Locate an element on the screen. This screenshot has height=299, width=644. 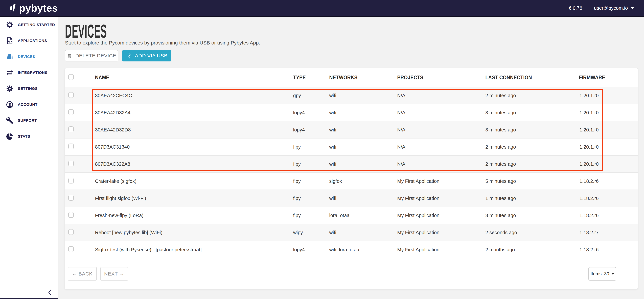
sidebar-item-getting-started: GETTING STARTED is located at coordinates (29, 25).